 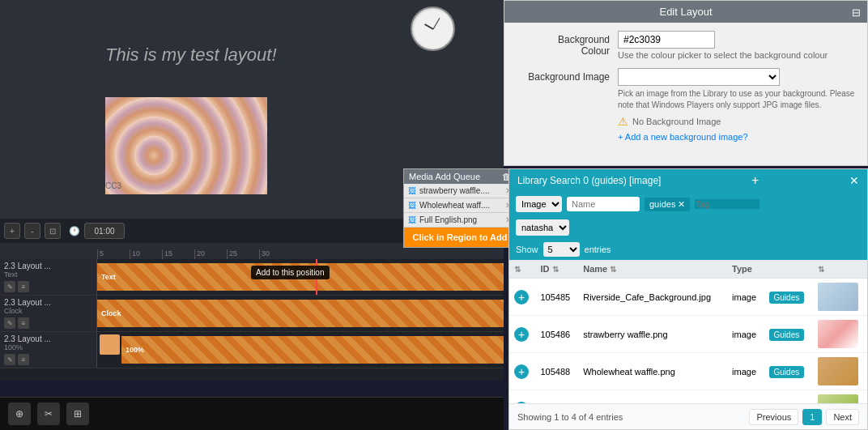 I want to click on ruler-mark-5: 5, so click(x=113, y=254).